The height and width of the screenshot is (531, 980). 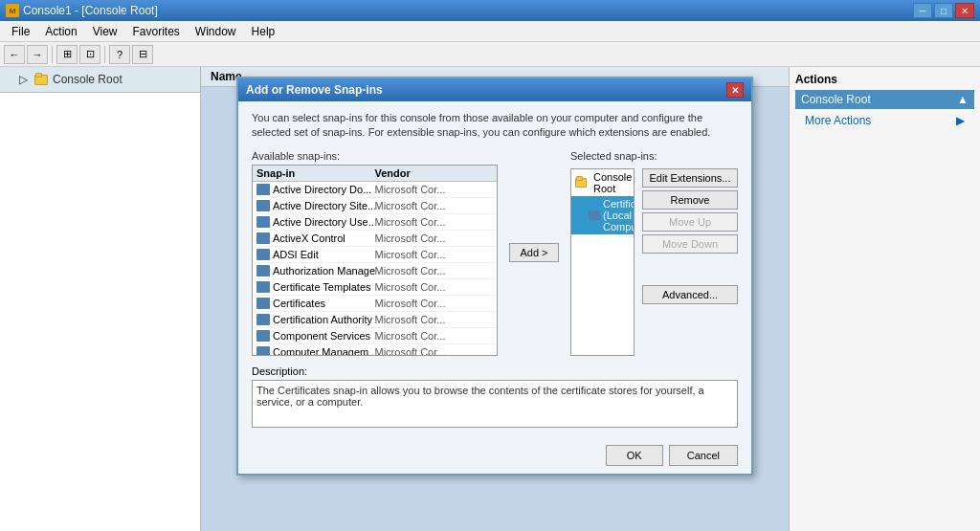 What do you see at coordinates (323, 351) in the screenshot?
I see `snapin-name: Computer Managem...` at bounding box center [323, 351].